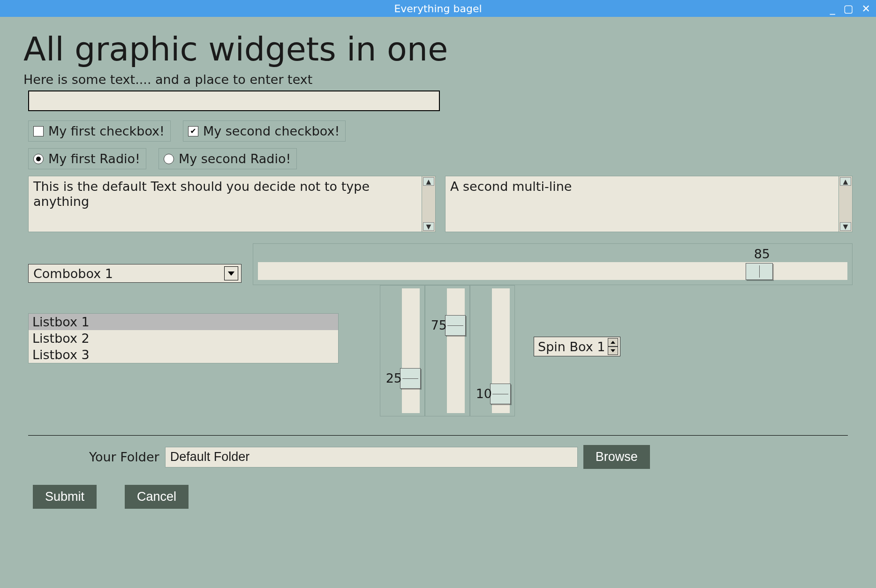  Describe the element at coordinates (183, 354) in the screenshot. I see `list-item: Listbox 3` at that location.